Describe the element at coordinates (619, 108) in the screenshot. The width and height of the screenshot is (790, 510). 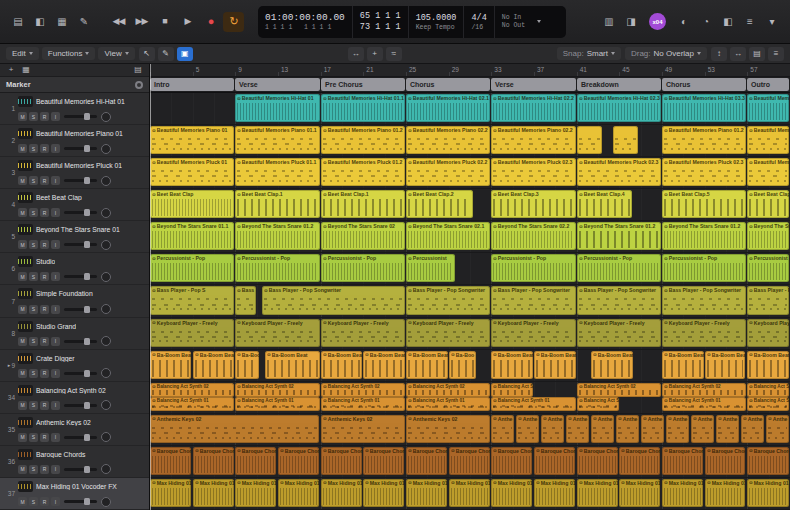
I see `region: ⊙Beautiful Memories Hi-Hat 02.3` at that location.